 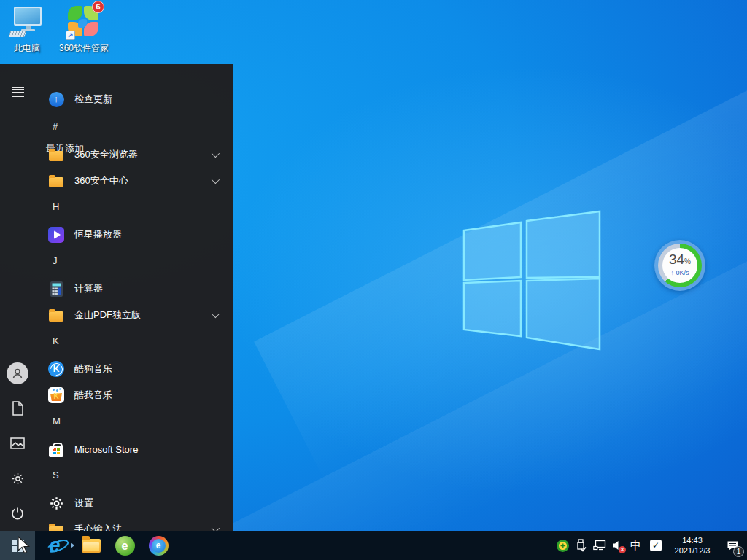 What do you see at coordinates (56, 452) in the screenshot?
I see `store-icon` at bounding box center [56, 452].